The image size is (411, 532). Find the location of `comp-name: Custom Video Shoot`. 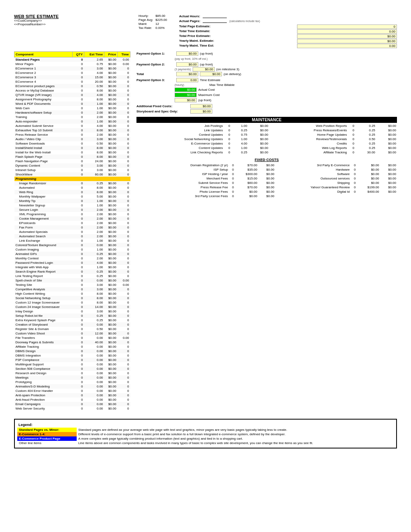

comp-name: Custom Video Shoot is located at coordinates (43, 333).